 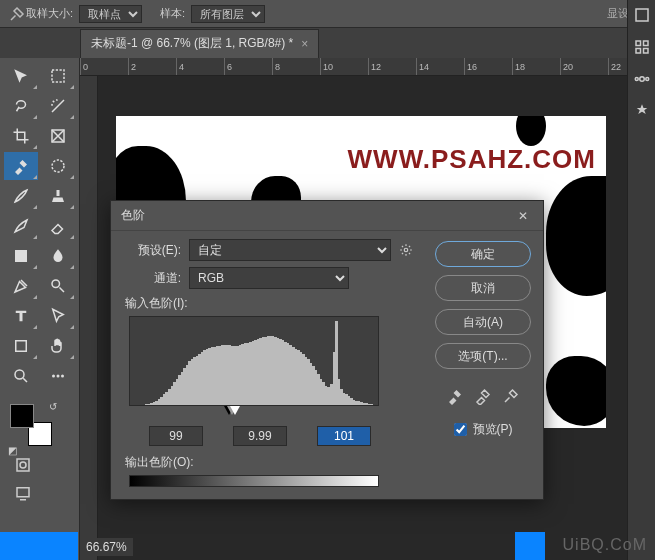 I want to click on color-swatches: ↺ ◩, so click(x=31, y=425).